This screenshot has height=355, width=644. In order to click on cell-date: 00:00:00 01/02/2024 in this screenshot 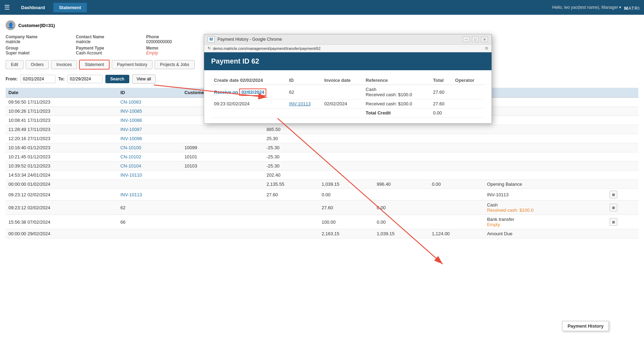, I will do `click(62, 184)`.